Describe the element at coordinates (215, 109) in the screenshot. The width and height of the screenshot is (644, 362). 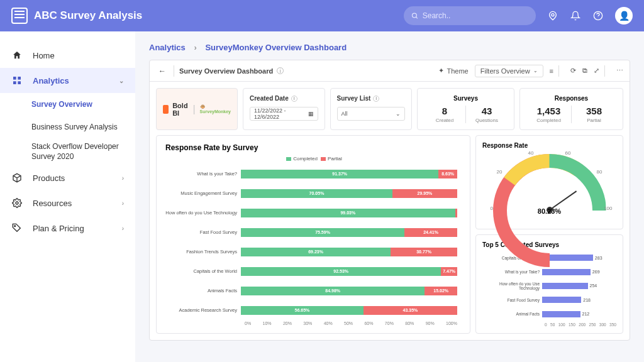
I see `surveymonkey-label: 🐵 SurveyMonkey` at that location.